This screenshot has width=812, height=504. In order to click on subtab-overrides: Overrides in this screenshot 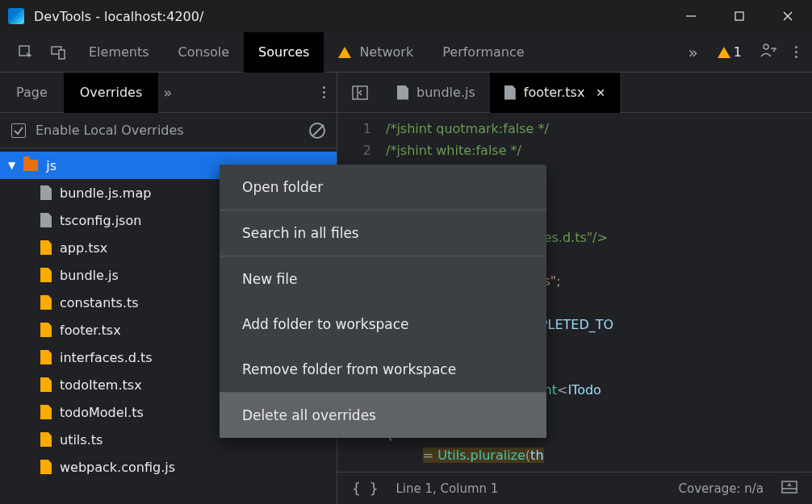, I will do `click(111, 93)`.